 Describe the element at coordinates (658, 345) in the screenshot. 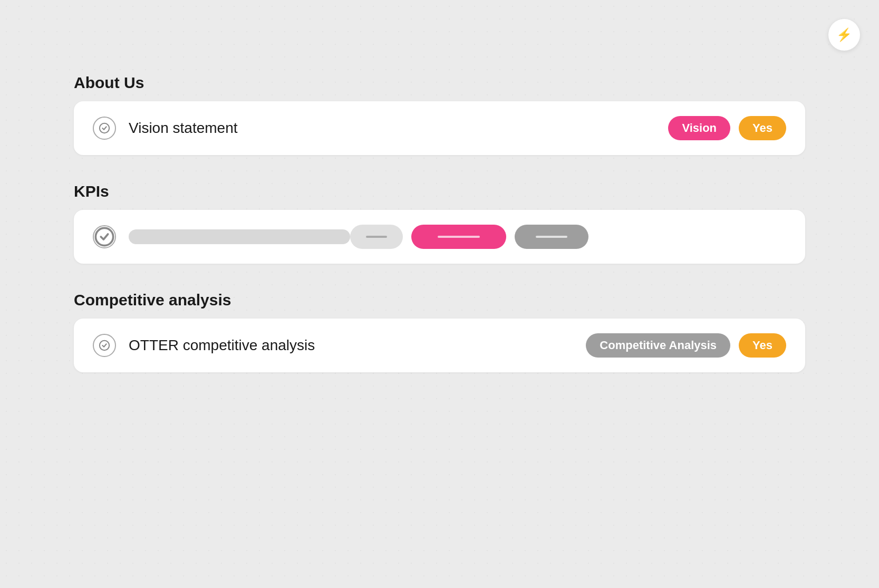

I see `competitive-analysis-tag: Competitive Analysis` at that location.